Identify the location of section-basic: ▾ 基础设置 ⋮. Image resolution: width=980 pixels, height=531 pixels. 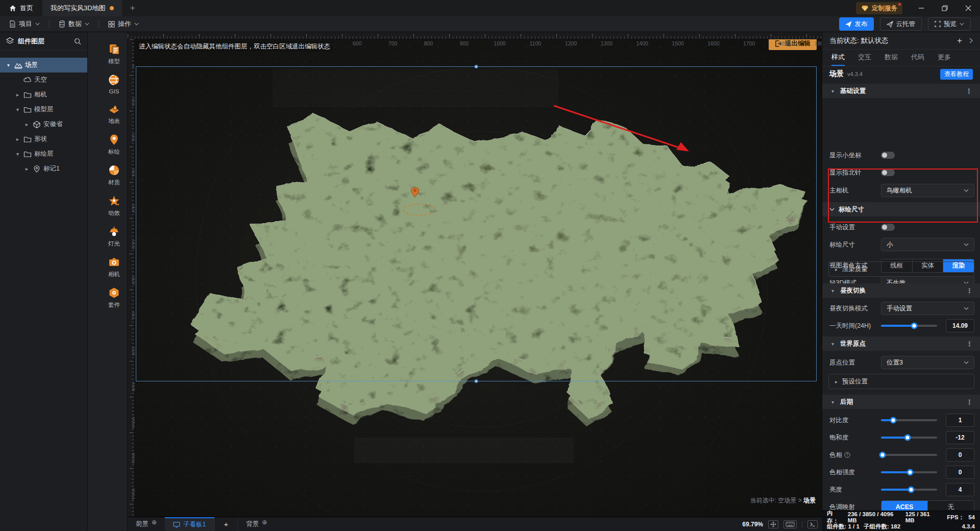
(901, 91).